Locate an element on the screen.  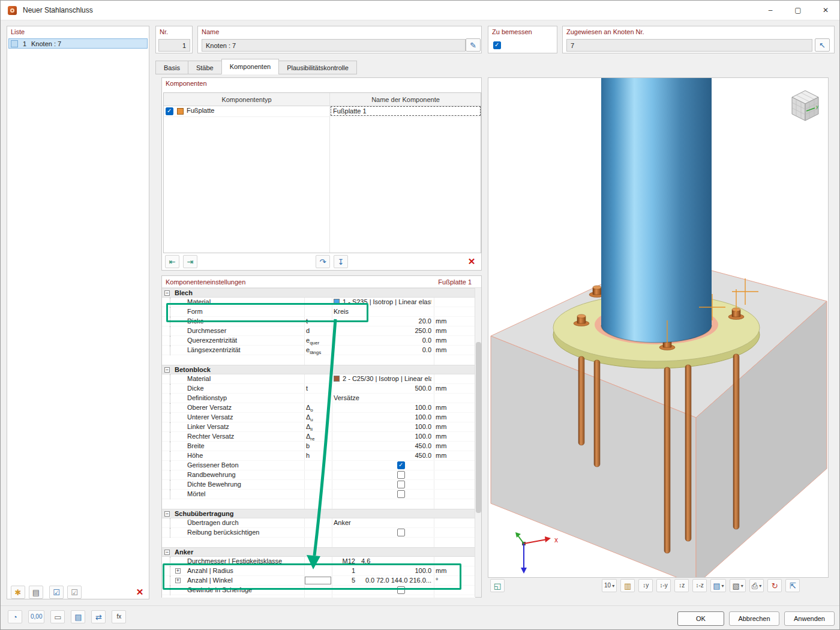
checkbox-checked is located at coordinates (401, 466).